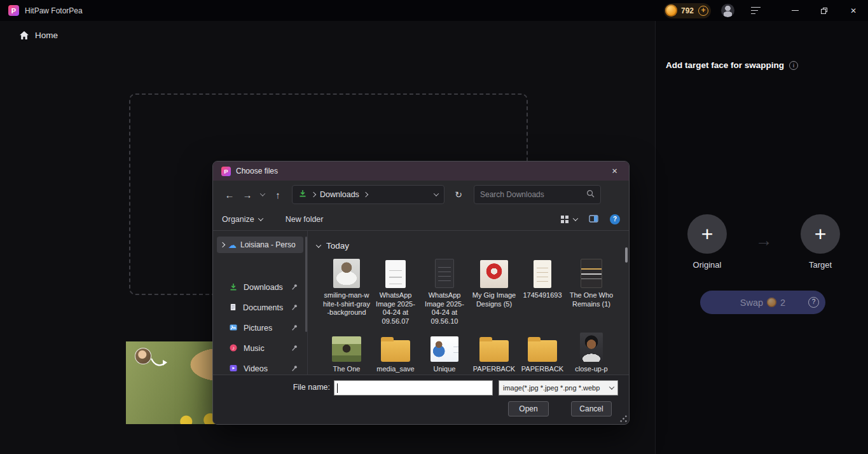 This screenshot has width=868, height=454. Describe the element at coordinates (294, 349) in the screenshot. I see `pin-icon` at that location.